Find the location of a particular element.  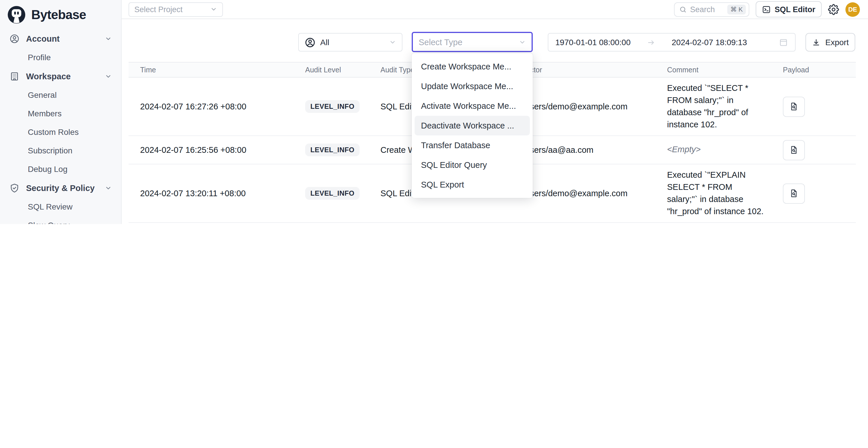

sidebar-item-debug-log: Debug Log is located at coordinates (61, 169).